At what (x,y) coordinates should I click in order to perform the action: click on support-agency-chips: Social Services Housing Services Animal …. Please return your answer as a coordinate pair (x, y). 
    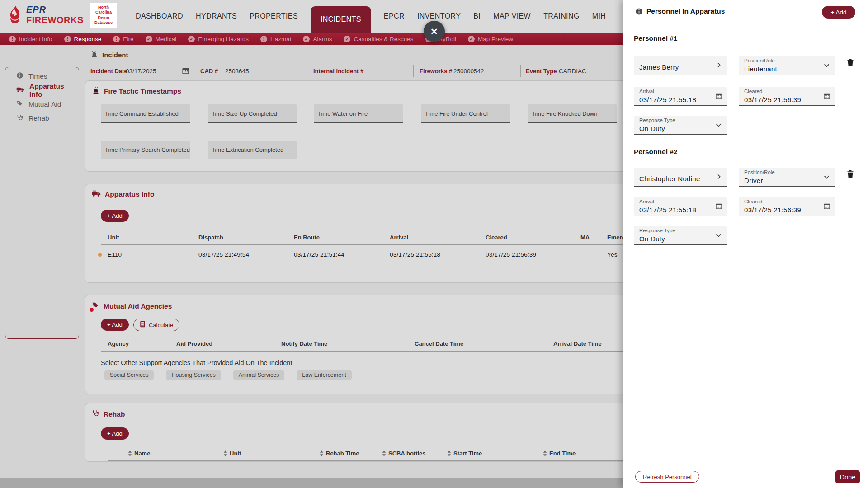
    Looking at the image, I should click on (228, 375).